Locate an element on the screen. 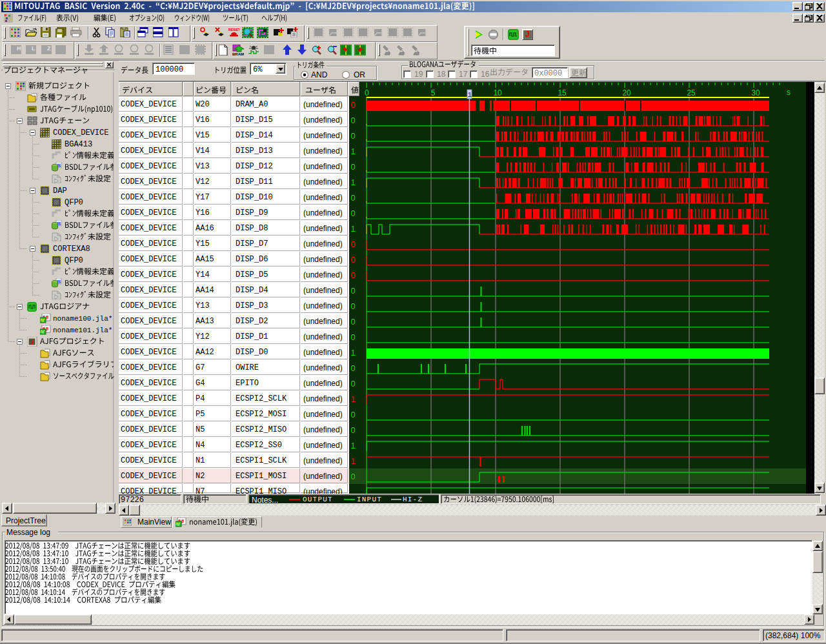  svg-text: RESET is located at coordinates (234, 30).